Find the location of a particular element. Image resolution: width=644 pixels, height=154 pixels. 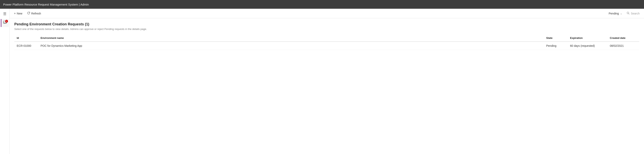

hamburger-icon: ☰ is located at coordinates (5, 14).